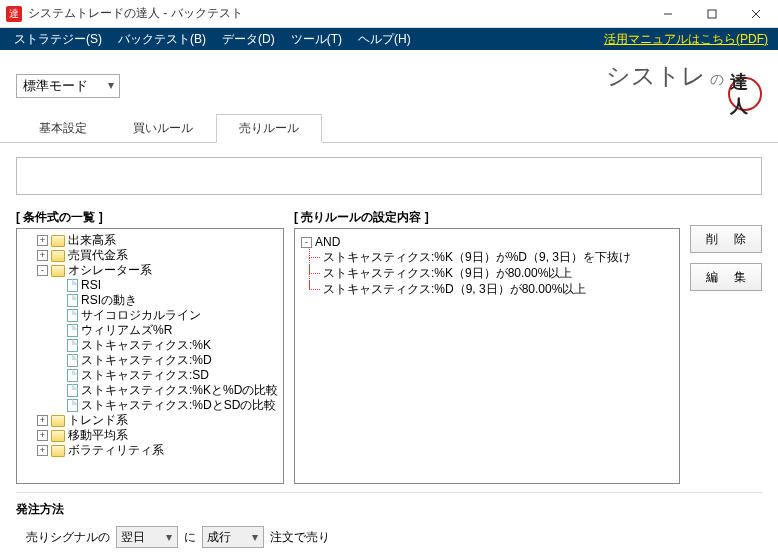 This screenshot has width=778, height=560. Describe the element at coordinates (487, 218) in the screenshot. I see `rule-label: [ 売りルールの設定内容 ]` at that location.